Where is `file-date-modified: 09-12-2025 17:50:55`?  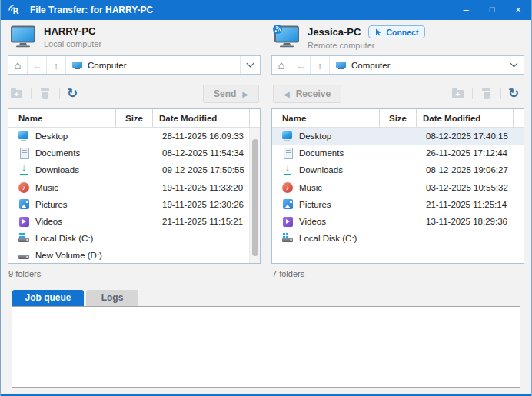
file-date-modified: 09-12-2025 17:50:55 is located at coordinates (206, 170).